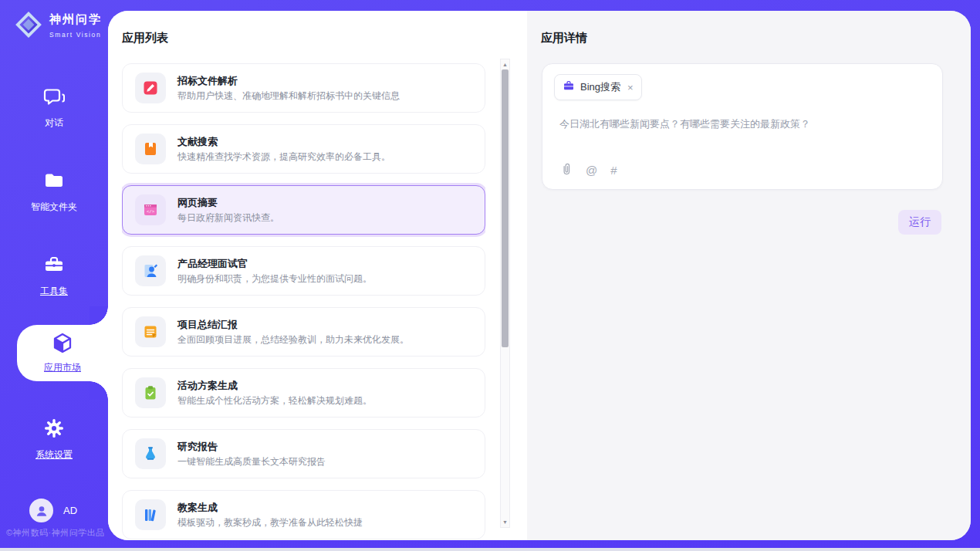 Image resolution: width=980 pixels, height=551 pixels. Describe the element at coordinates (76, 19) in the screenshot. I see `brand-name: 神州问学` at that location.